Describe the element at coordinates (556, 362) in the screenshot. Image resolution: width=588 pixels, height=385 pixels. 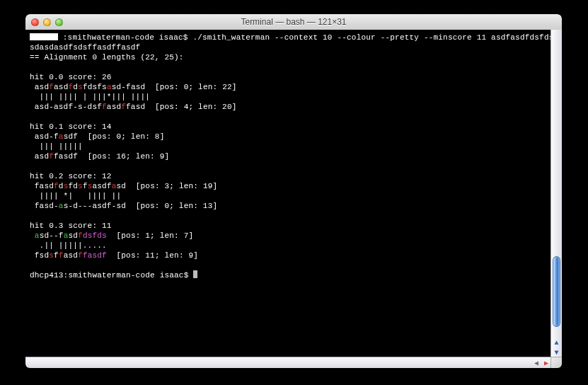
I see `resize-grip-icon` at that location.